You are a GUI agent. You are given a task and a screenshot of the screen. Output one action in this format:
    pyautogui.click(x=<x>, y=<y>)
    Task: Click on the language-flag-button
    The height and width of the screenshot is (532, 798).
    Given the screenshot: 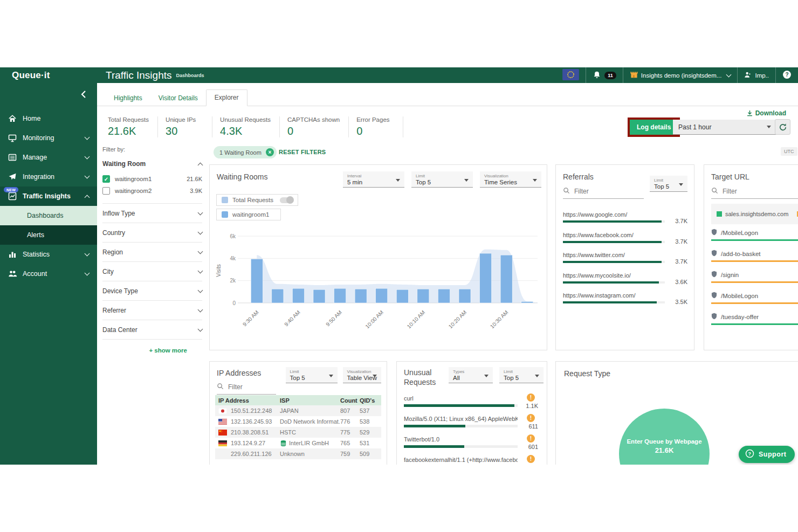 What is the action you would take?
    pyautogui.click(x=570, y=75)
    